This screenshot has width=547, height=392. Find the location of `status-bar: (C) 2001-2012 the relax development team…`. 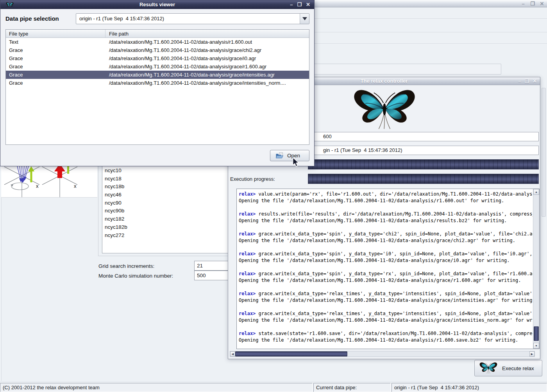

status-bar: (C) 2001-2012 the relax development team… is located at coordinates (274, 387).